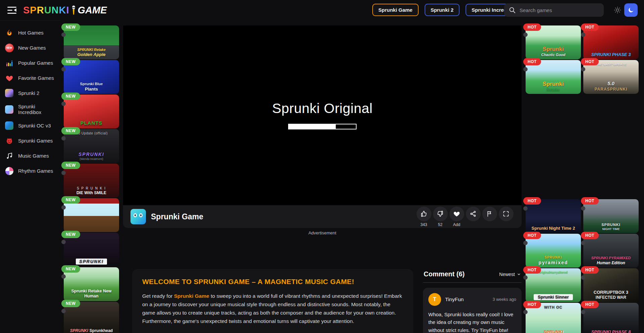  What do you see at coordinates (9, 125) in the screenshot?
I see `sprunki-oc-v3-thumbnail-icon` at bounding box center [9, 125].